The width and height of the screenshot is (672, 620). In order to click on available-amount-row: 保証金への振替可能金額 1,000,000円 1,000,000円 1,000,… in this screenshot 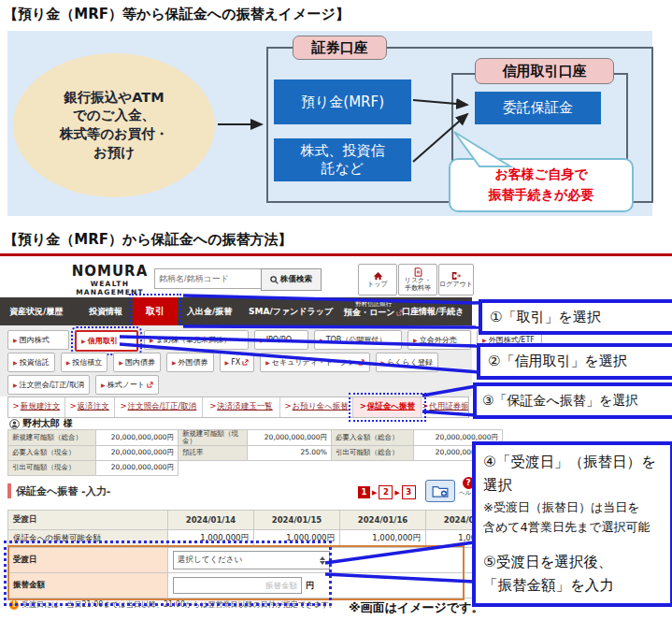, I will do `click(260, 539)`.